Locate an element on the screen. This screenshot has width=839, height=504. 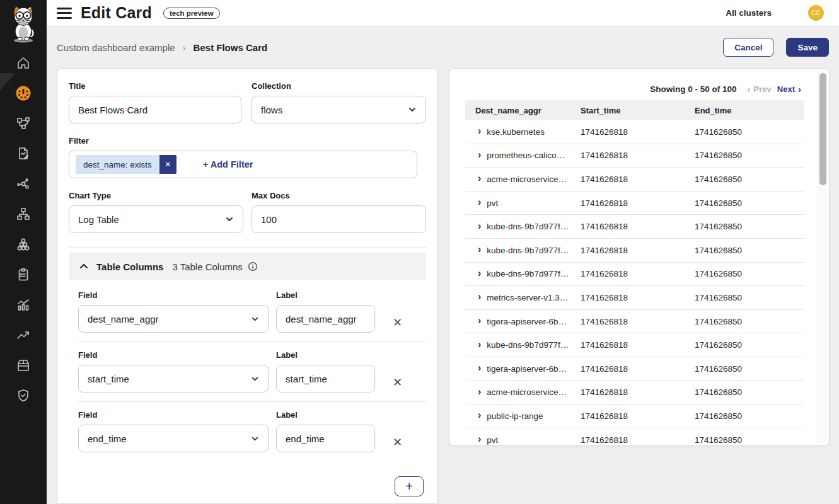
network-nodes-icon is located at coordinates (23, 123).